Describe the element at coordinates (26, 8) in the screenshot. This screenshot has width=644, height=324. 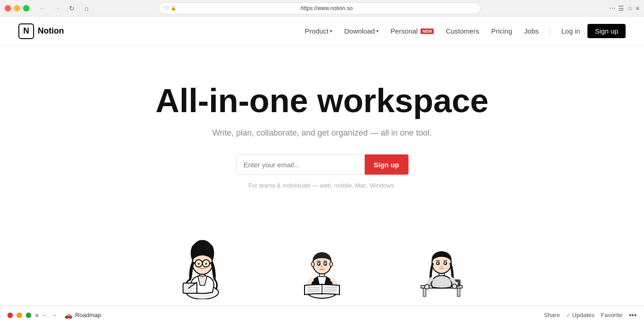
I see `browser-max-btn` at that location.